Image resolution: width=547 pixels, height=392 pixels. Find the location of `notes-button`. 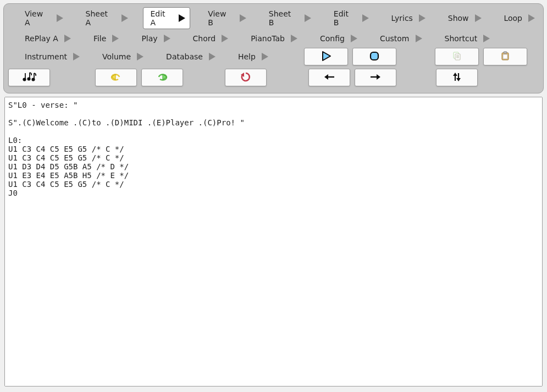

notes-button is located at coordinates (29, 78).